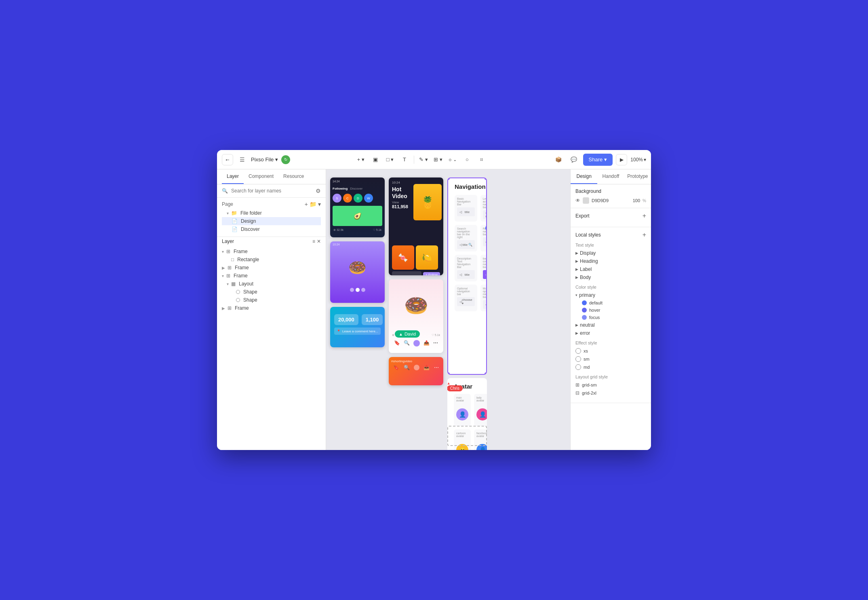 The image size is (868, 600). Describe the element at coordinates (611, 310) in the screenshot. I see `right-panel: Design Handoff Prototype Background 👁 D9…` at that location.